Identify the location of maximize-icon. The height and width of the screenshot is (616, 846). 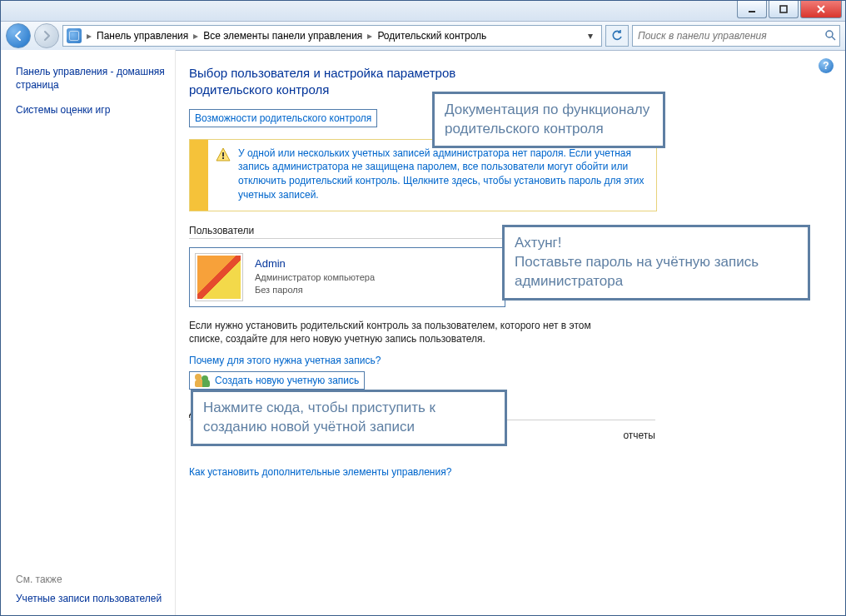
(784, 9).